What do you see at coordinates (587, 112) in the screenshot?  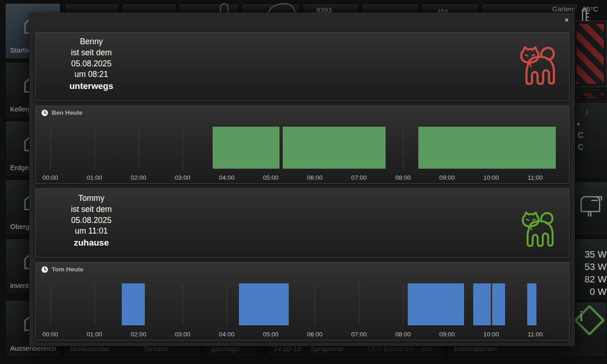 I see `info-mark: i` at bounding box center [587, 112].